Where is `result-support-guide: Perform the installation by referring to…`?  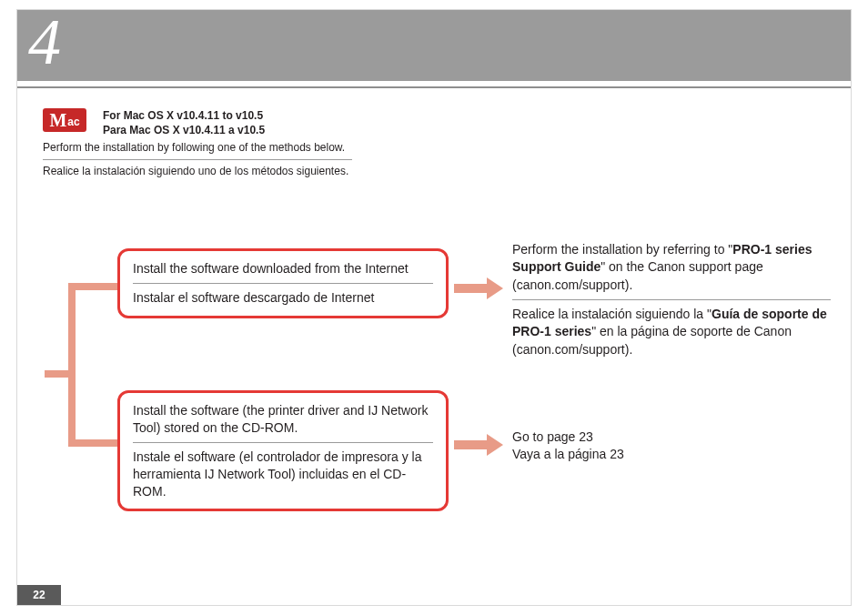 result-support-guide: Perform the installation by referring to… is located at coordinates (671, 300).